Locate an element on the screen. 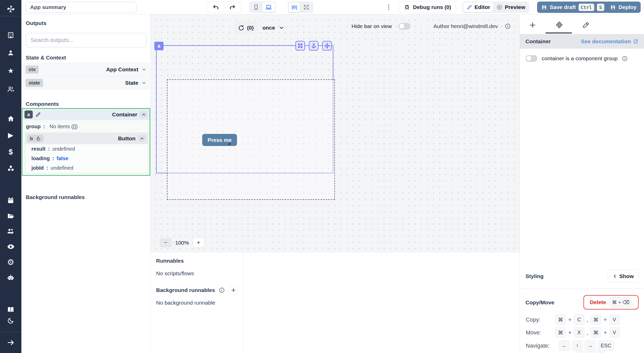  undo-button is located at coordinates (216, 7).